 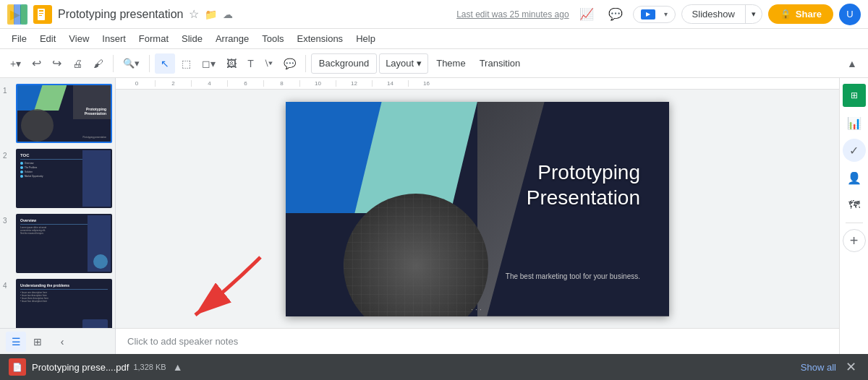 What do you see at coordinates (132, 64) in the screenshot?
I see `zoom-btn: 🔍▾` at bounding box center [132, 64].